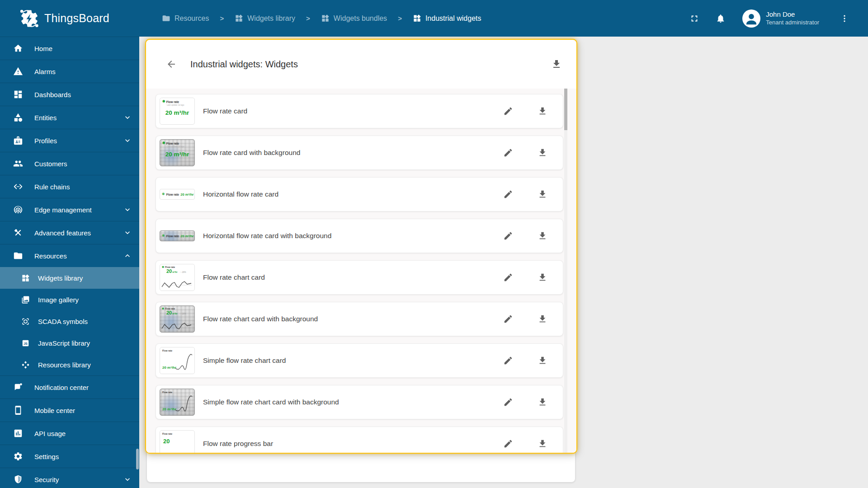 This screenshot has height=488, width=868. Describe the element at coordinates (265, 18) in the screenshot. I see `breadcrumb-widgets-library: Widgets library` at that location.